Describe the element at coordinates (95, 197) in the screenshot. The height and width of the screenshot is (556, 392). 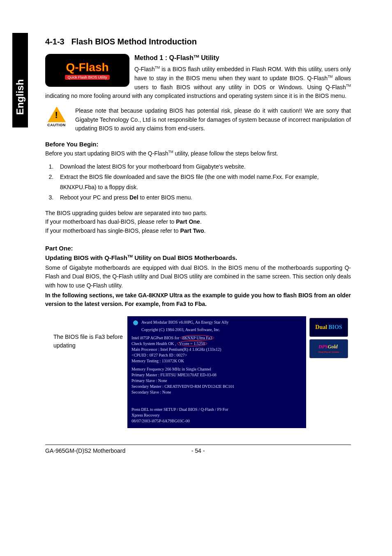
I see `text: Reboot your PC and press` at that location.